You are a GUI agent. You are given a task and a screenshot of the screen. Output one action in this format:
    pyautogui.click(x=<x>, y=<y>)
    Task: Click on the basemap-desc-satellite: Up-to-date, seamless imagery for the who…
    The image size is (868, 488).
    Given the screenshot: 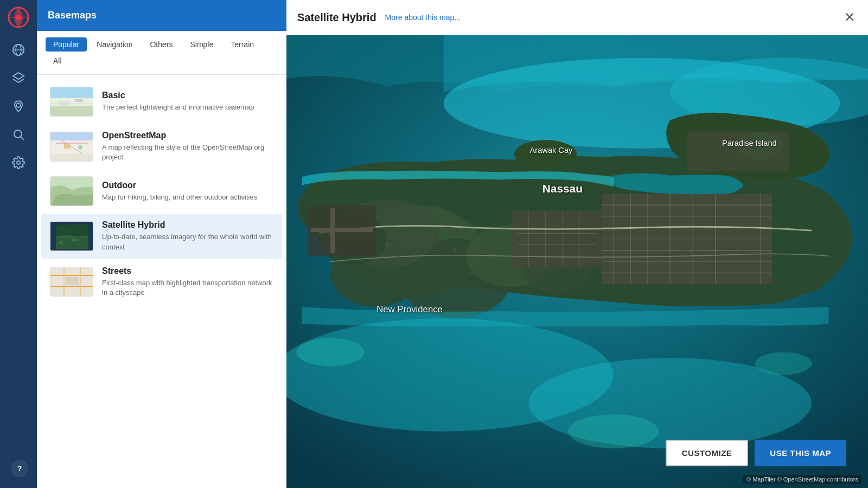 What is the action you would take?
    pyautogui.click(x=188, y=242)
    